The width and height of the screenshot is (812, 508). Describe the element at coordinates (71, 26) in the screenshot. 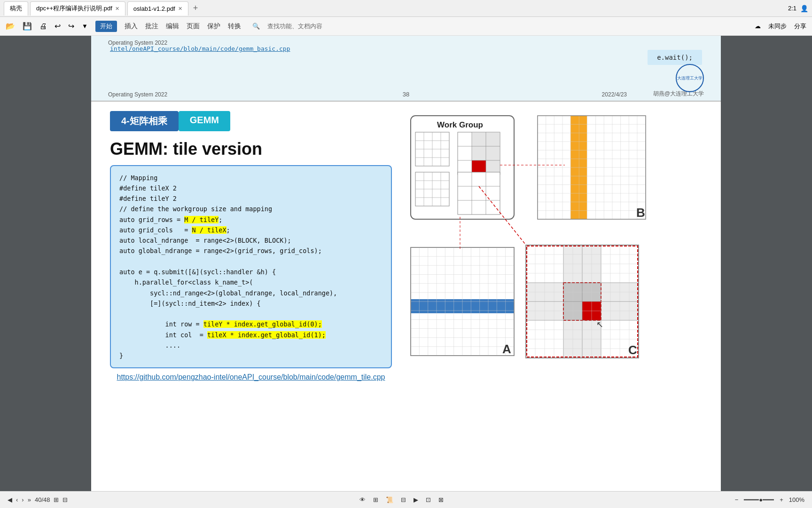

I see `redo-icon: ↪` at that location.